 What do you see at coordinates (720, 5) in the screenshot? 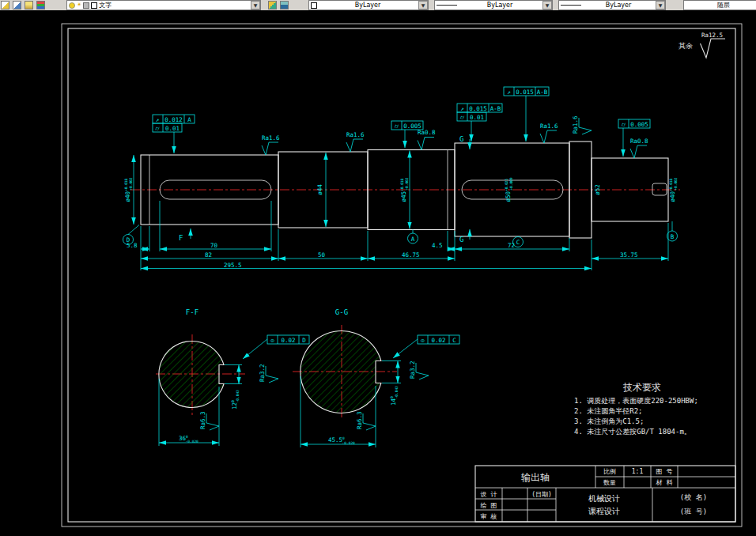
I see `plot-style-control-select: 随层 ▼` at bounding box center [720, 5].